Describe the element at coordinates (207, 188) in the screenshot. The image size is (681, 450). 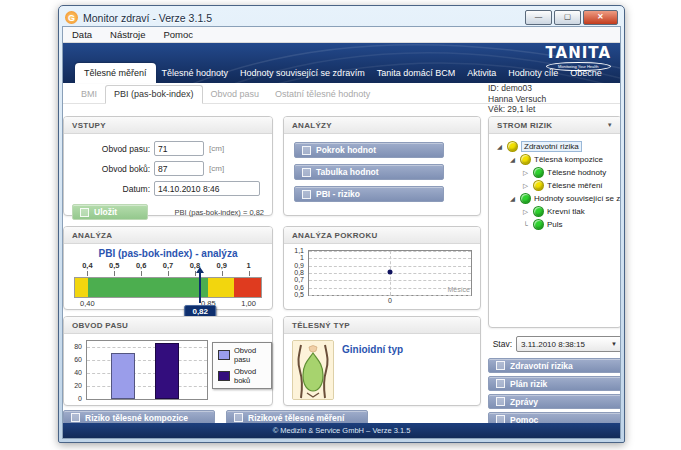
I see `datum-input` at that location.